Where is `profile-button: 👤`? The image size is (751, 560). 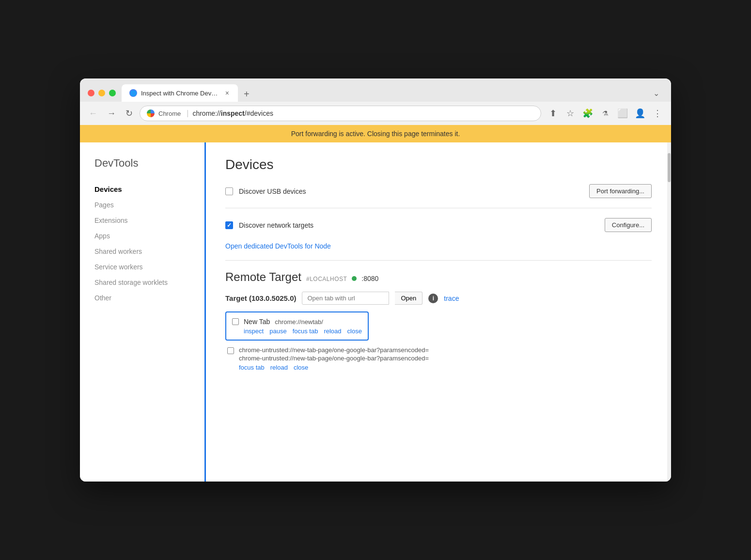
profile-button: 👤 is located at coordinates (640, 113).